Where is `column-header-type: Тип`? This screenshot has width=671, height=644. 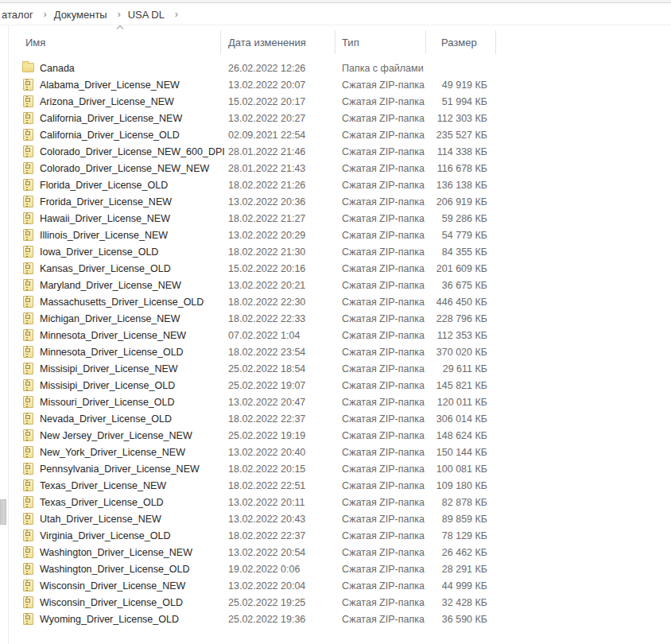 column-header-type: Тип is located at coordinates (380, 42).